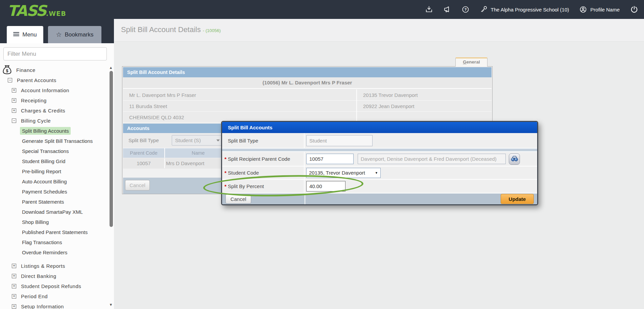 This screenshot has height=309, width=644. Describe the element at coordinates (171, 30) in the screenshot. I see `page-title: Split Bill Account Details- (10056)` at that location.